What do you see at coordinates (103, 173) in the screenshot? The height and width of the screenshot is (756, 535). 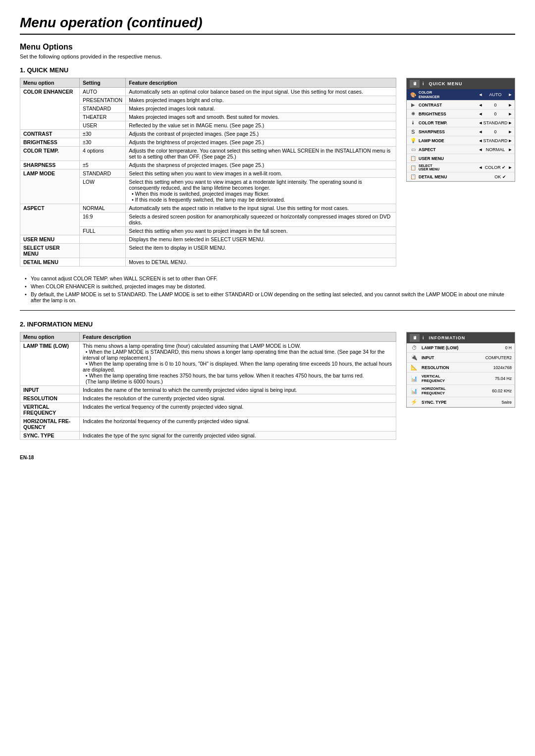 I see `setting-lamp-standard: STANDARD` at bounding box center [103, 173].